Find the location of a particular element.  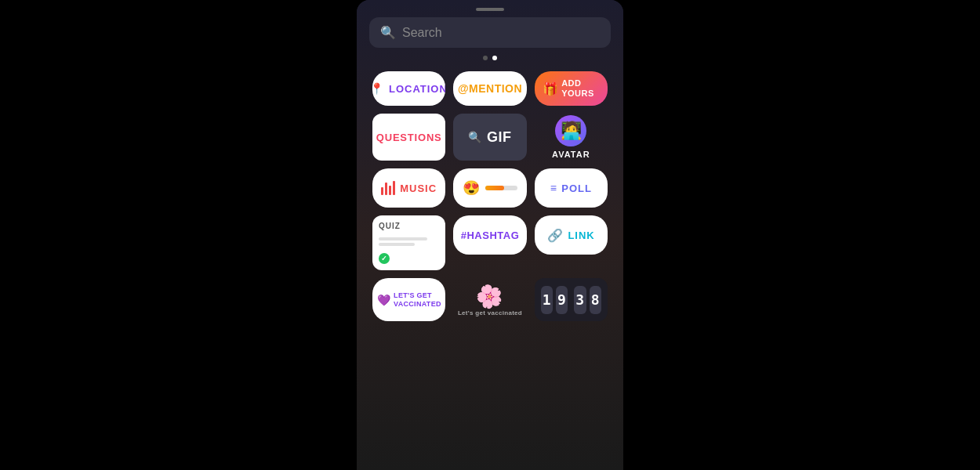

quiz-title: QUIZ is located at coordinates (390, 226).